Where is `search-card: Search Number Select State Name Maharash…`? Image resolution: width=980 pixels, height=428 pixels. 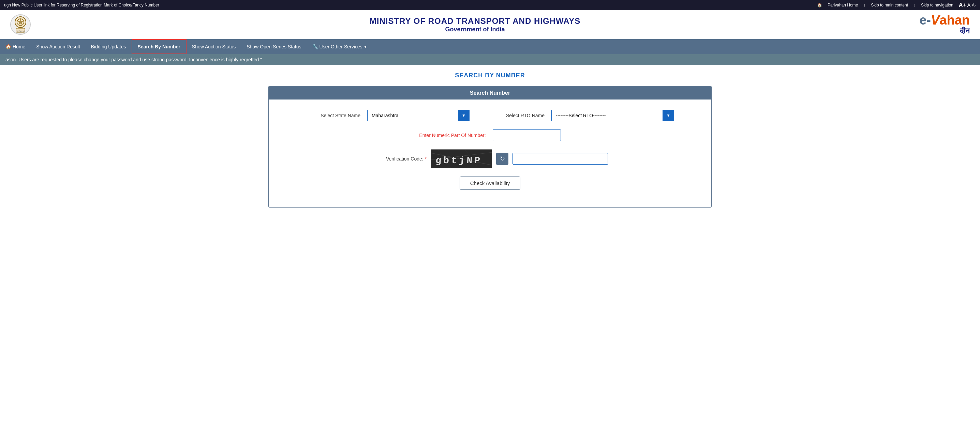 search-card: Search Number Select State Name Maharash… is located at coordinates (490, 147).